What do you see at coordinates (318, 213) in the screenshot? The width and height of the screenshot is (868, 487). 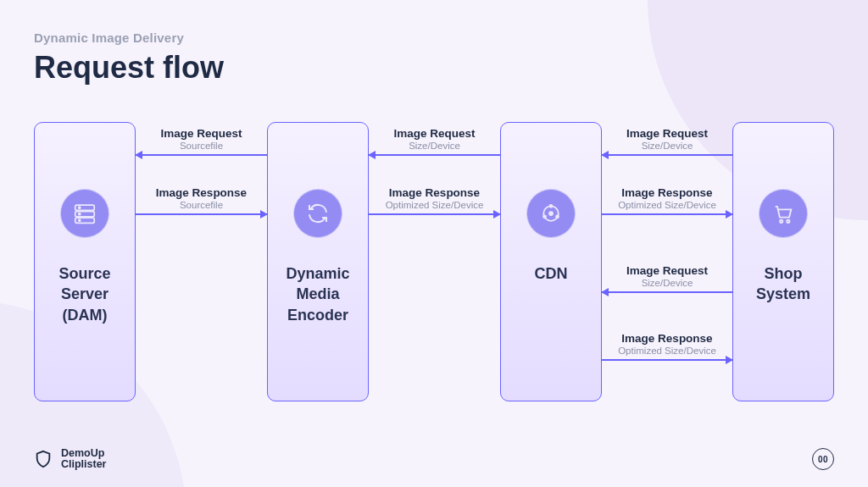 I see `refresh-icon` at bounding box center [318, 213].